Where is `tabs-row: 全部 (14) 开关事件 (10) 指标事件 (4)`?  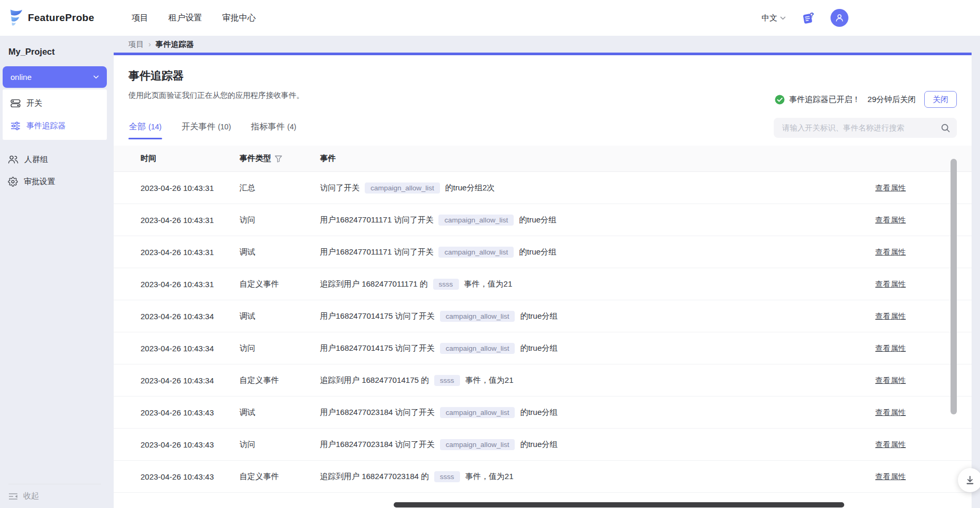 tabs-row: 全部 (14) 开关事件 (10) 指标事件 (4) is located at coordinates (543, 128).